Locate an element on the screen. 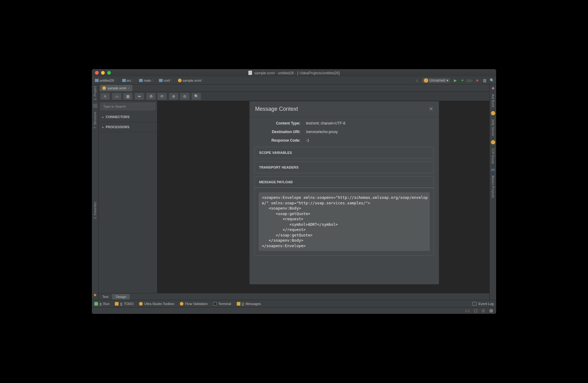  tool-toolbox: Ultra Studio Toolbox is located at coordinates (157, 304).